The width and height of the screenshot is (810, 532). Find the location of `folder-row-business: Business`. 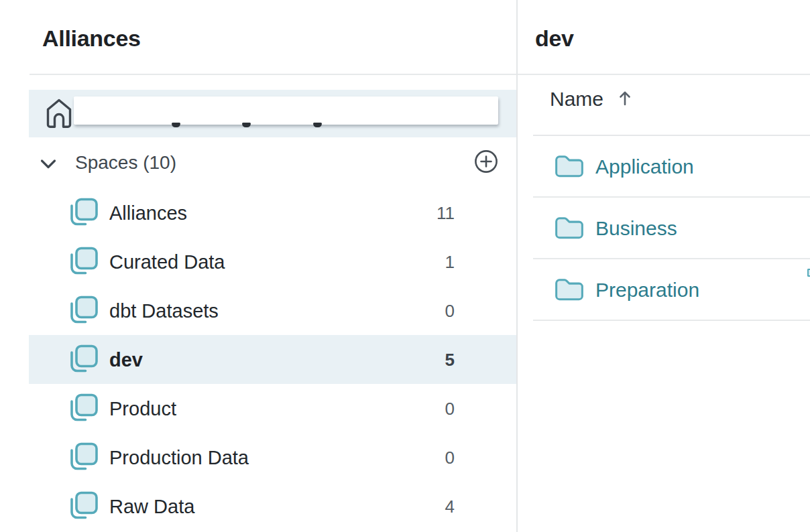

folder-row-business: Business is located at coordinates (664, 228).